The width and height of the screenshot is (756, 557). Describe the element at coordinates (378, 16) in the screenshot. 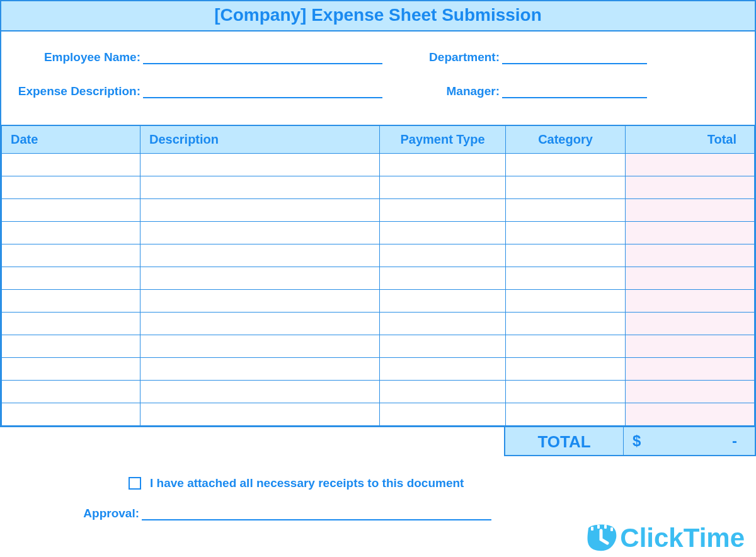

I see `page-title: [Company] Expense Sheet Submission` at that location.